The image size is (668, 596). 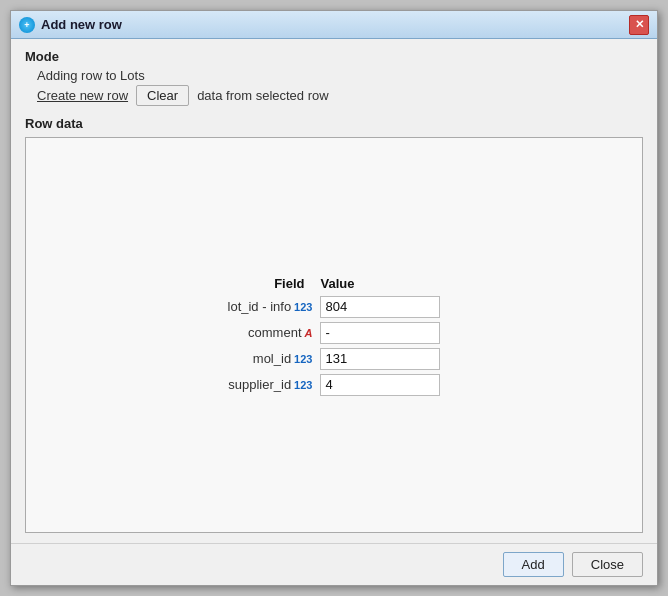 What do you see at coordinates (334, 564) in the screenshot?
I see `dialog-footer: Add Close` at bounding box center [334, 564].